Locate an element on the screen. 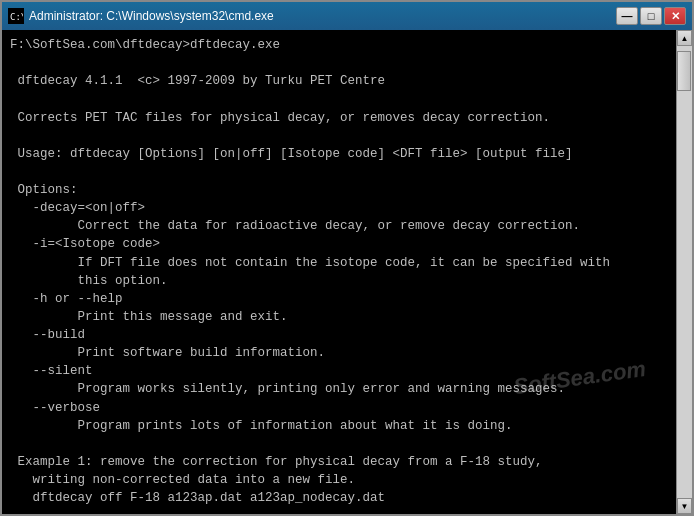 This screenshot has height=516, width=694. maximize-button: □ is located at coordinates (651, 16).